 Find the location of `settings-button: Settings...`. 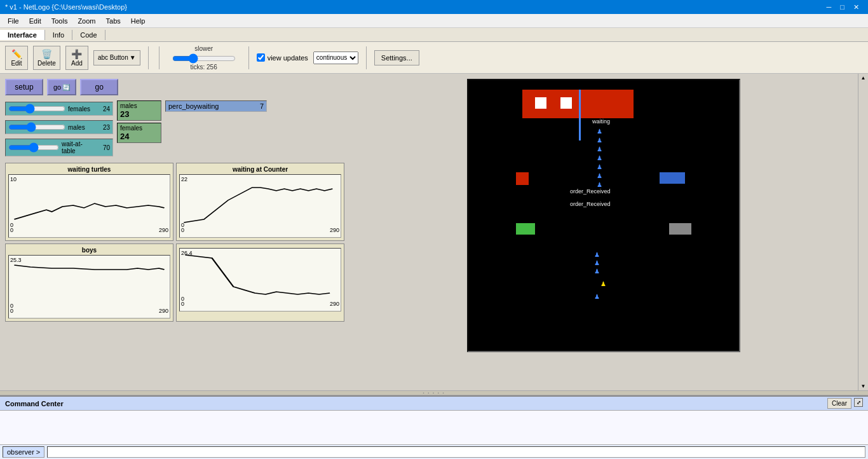

settings-button: Settings... is located at coordinates (397, 58).